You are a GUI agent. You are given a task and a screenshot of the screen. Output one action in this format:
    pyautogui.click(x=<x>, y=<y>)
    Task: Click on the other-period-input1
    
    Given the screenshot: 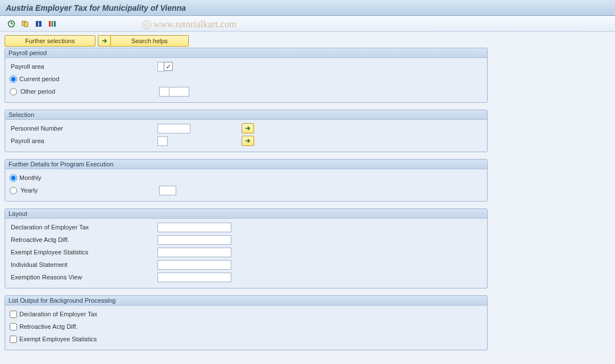 What is the action you would take?
    pyautogui.click(x=164, y=92)
    